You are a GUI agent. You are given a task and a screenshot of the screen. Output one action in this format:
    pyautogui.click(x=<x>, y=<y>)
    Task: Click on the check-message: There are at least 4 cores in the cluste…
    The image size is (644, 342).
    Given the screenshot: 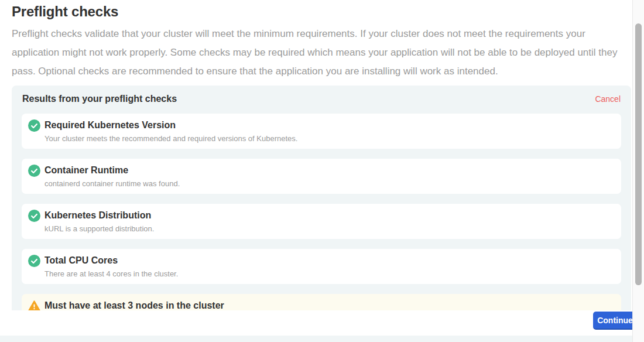 What is the action you would take?
    pyautogui.click(x=328, y=274)
    